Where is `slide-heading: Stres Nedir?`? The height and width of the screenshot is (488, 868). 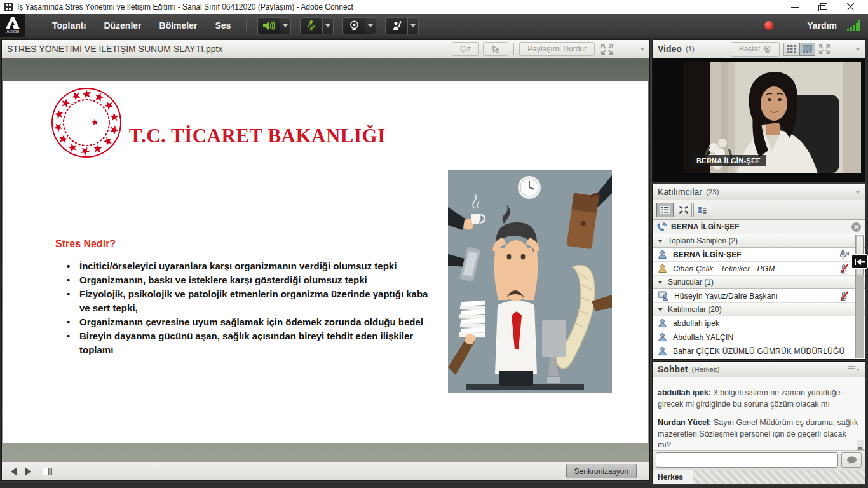 slide-heading: Stres Nedir? is located at coordinates (85, 244).